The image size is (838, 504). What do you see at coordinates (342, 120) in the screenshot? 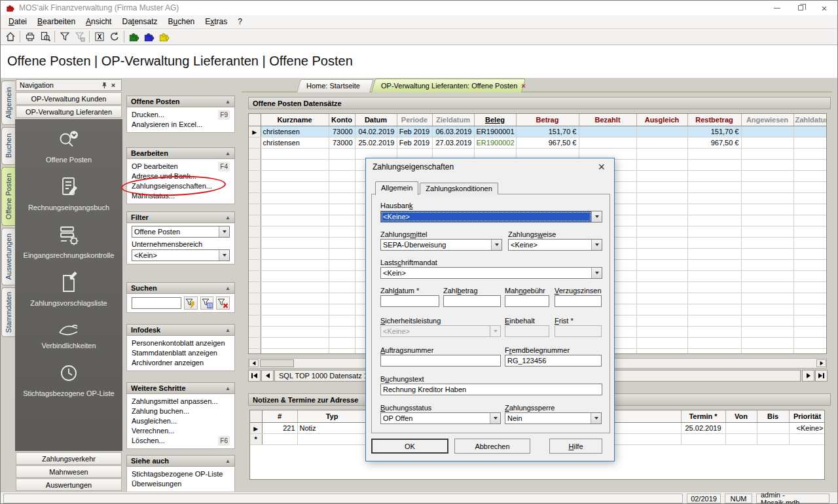
I see `column-konto: Konto` at bounding box center [342, 120].